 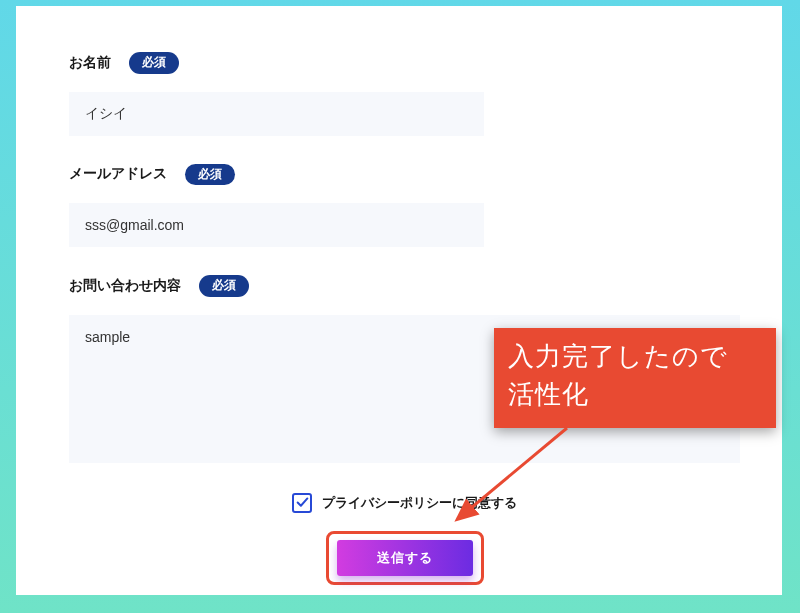 What do you see at coordinates (405, 558) in the screenshot?
I see `submit-button: 送信する` at bounding box center [405, 558].